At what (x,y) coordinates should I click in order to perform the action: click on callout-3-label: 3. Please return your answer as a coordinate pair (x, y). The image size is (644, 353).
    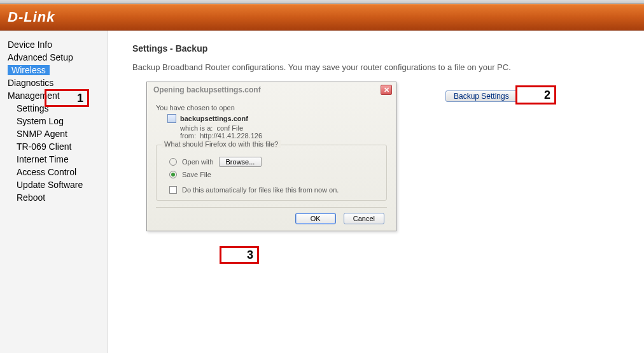
    Looking at the image, I should click on (250, 255).